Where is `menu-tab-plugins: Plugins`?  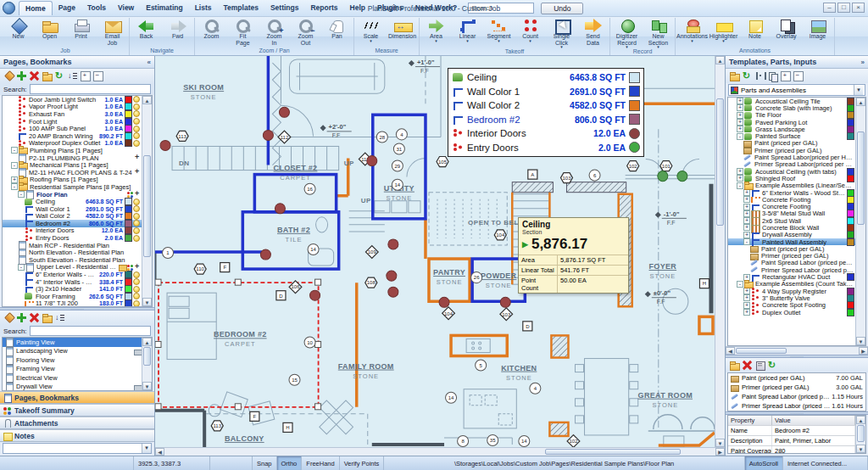
menu-tab-plugins: Plugins is located at coordinates (390, 8).